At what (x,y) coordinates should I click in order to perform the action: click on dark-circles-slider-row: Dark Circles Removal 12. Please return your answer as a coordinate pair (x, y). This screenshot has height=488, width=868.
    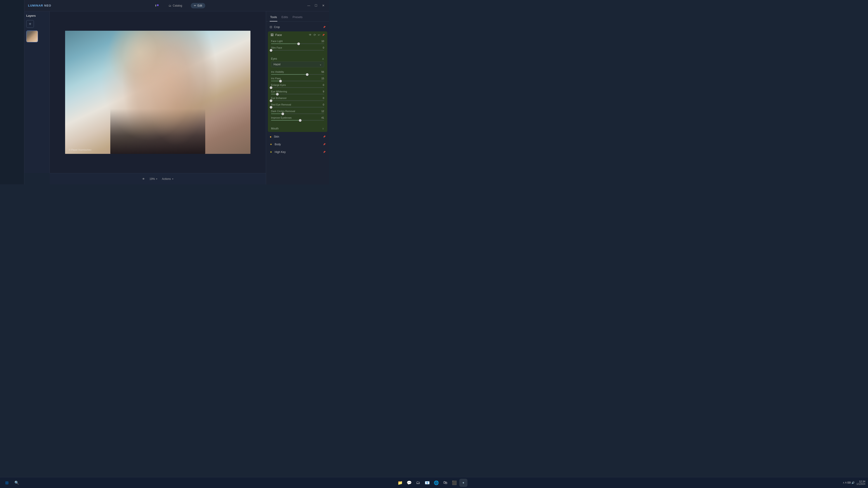
    Looking at the image, I should click on (298, 112).